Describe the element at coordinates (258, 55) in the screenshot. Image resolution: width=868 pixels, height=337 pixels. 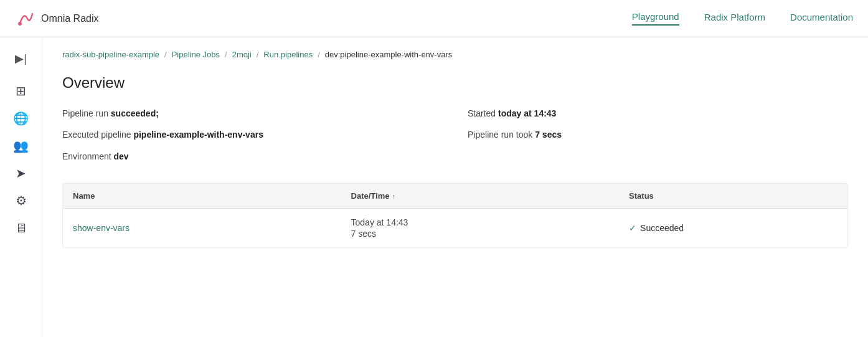
I see `breadcrumb-sep-2: /` at that location.